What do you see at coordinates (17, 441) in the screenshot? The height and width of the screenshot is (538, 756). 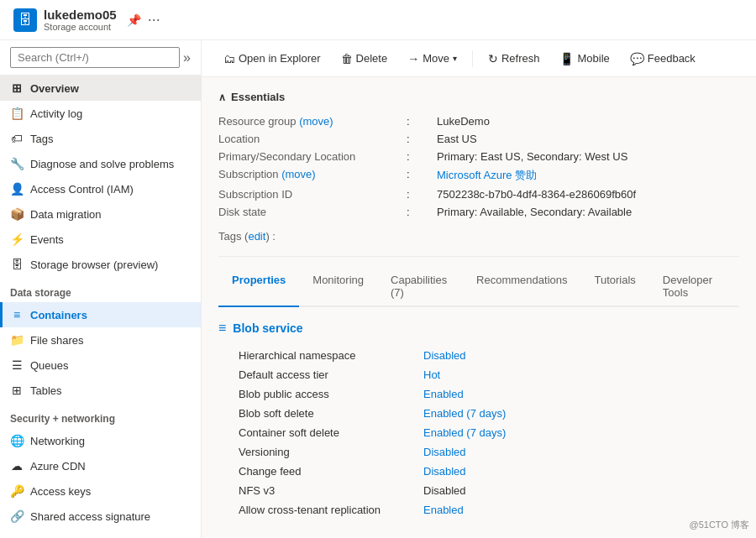 I see `networking-icon: 🌐` at bounding box center [17, 441].